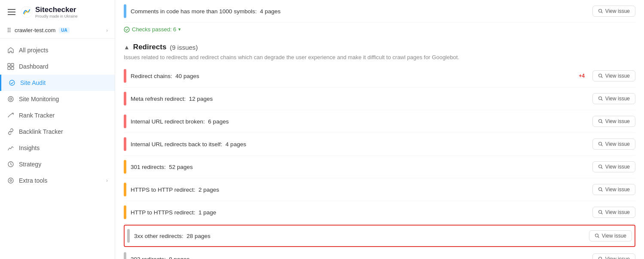  Describe the element at coordinates (58, 115) in the screenshot. I see `sidebar-item-rank-tracker: Rank Tracker` at that location.